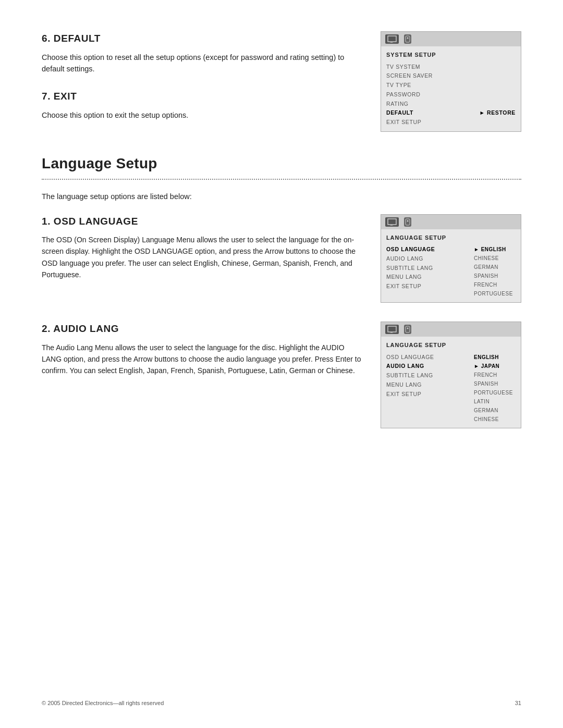 Image resolution: width=563 pixels, height=728 pixels. I want to click on remote-icon, so click(408, 39).